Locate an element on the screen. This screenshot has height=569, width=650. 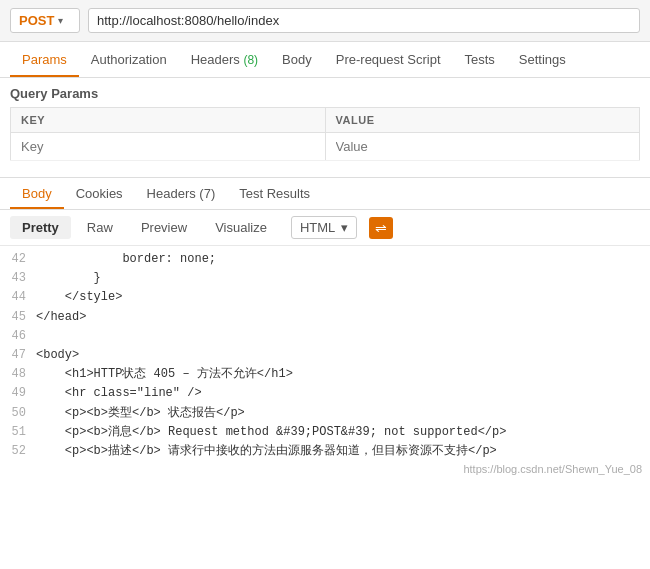
table-row is located at coordinates (326, 147).